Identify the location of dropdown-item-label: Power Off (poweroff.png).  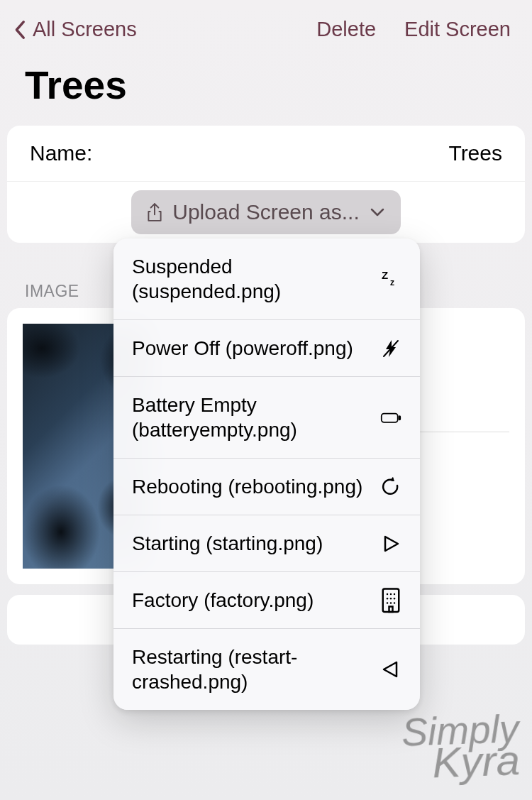
(251, 348).